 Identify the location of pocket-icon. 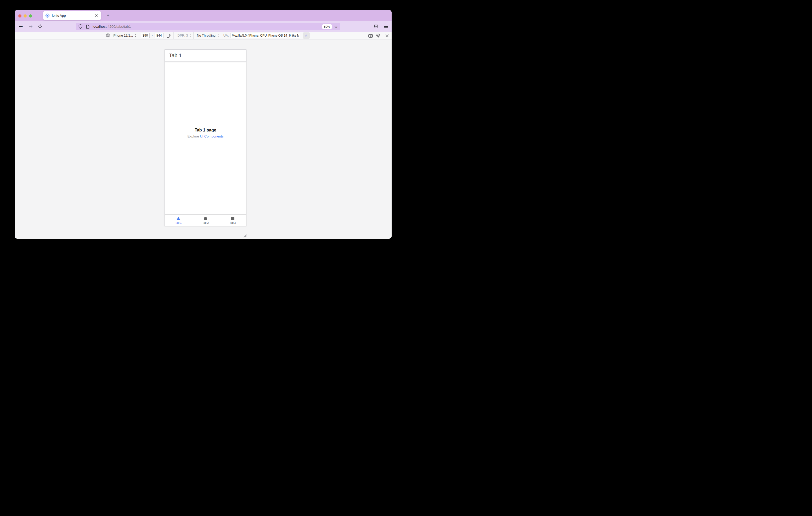
(376, 26).